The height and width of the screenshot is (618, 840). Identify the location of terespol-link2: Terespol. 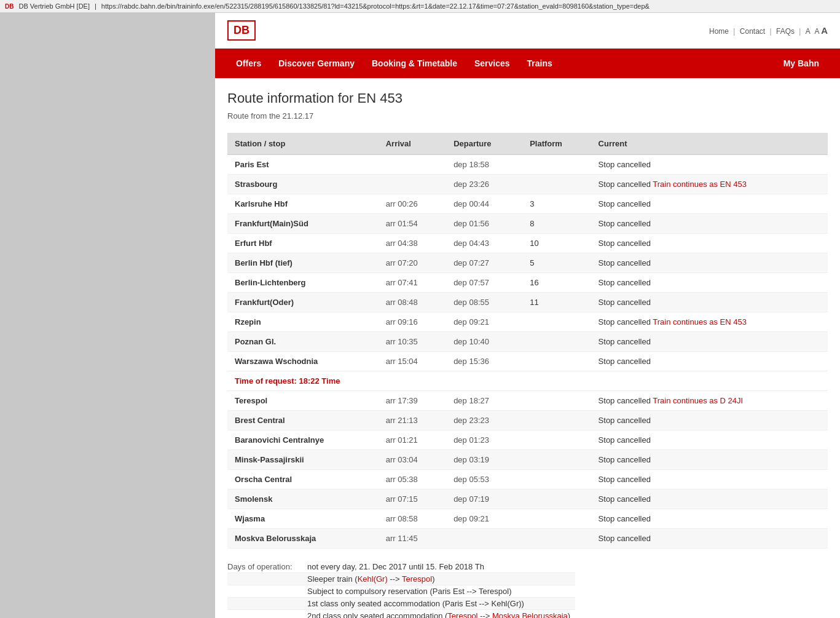
(462, 615).